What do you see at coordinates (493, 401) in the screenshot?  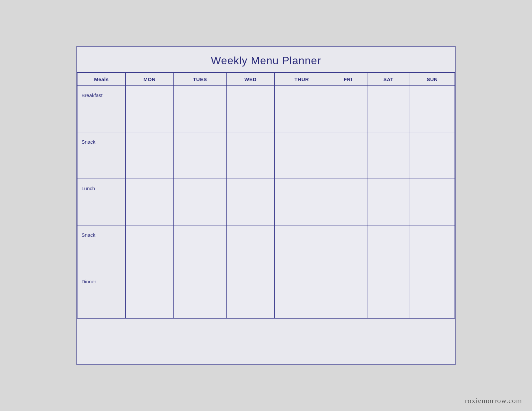 I see `watermark: roxiemorrow.com` at bounding box center [493, 401].